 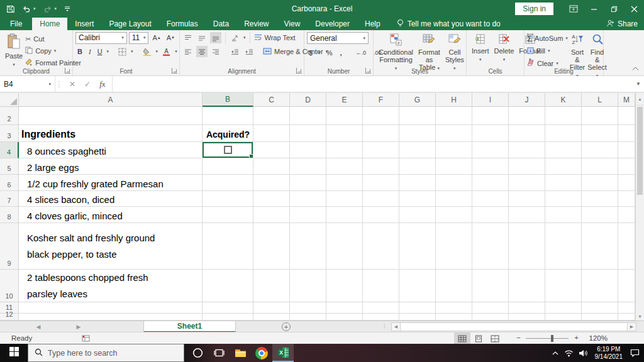 What do you see at coordinates (491, 150) in the screenshot?
I see `cell-I4` at bounding box center [491, 150].